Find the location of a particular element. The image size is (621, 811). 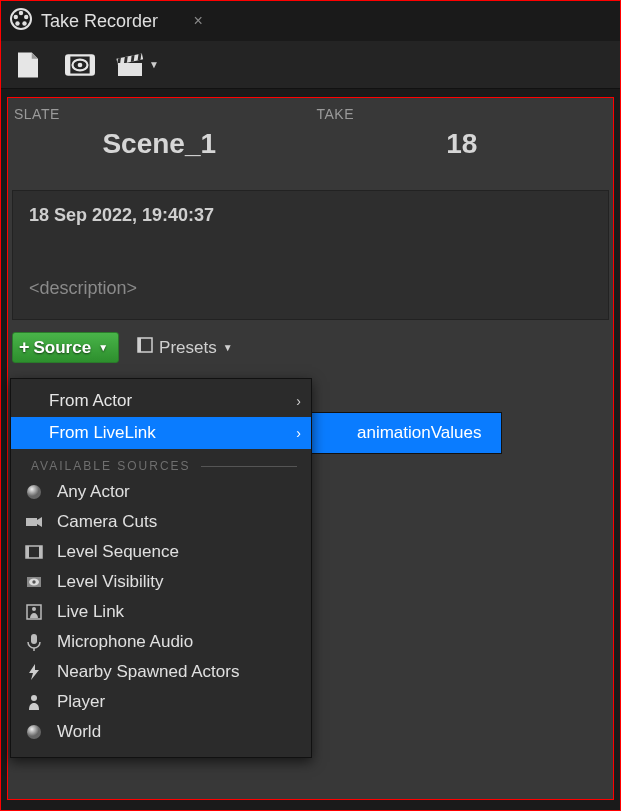

plus-icon: + is located at coordinates (24, 348).